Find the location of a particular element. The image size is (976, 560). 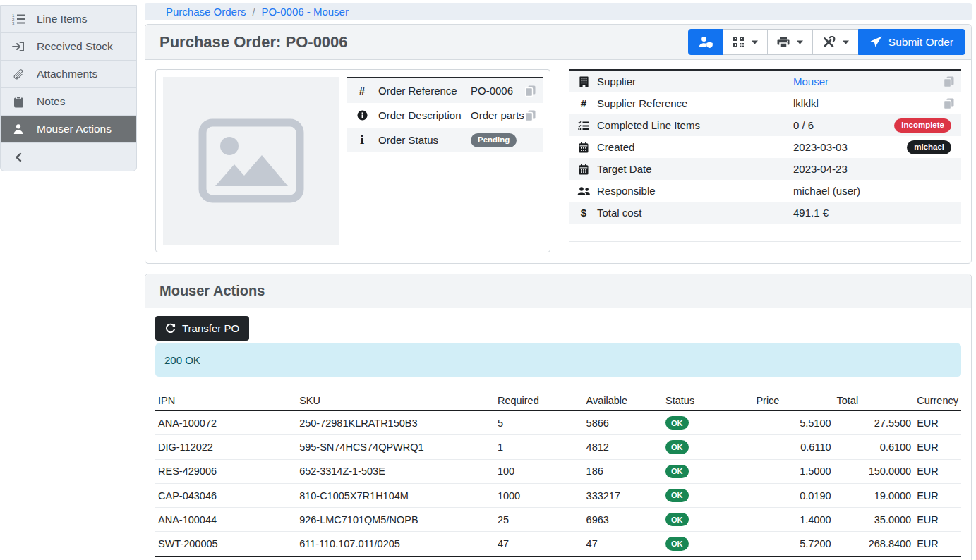

sidebar-list: 123 Line Items Received Stock Attachment… is located at coordinates (68, 88).